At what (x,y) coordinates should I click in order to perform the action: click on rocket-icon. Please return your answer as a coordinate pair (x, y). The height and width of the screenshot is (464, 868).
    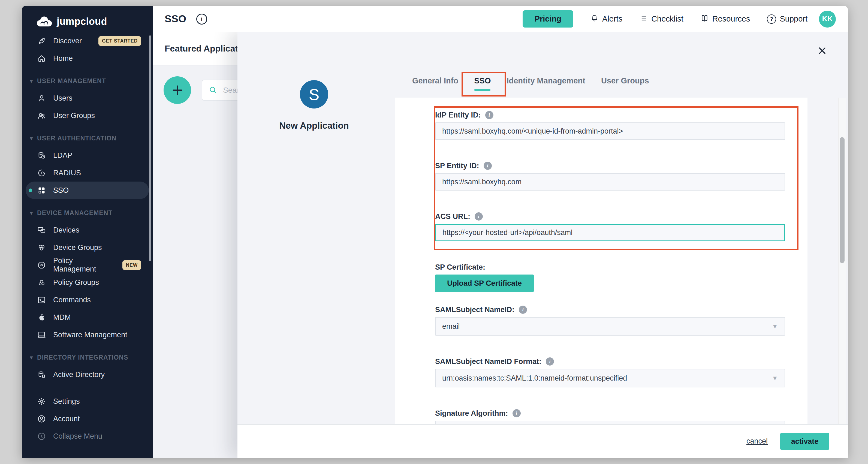
    Looking at the image, I should click on (41, 41).